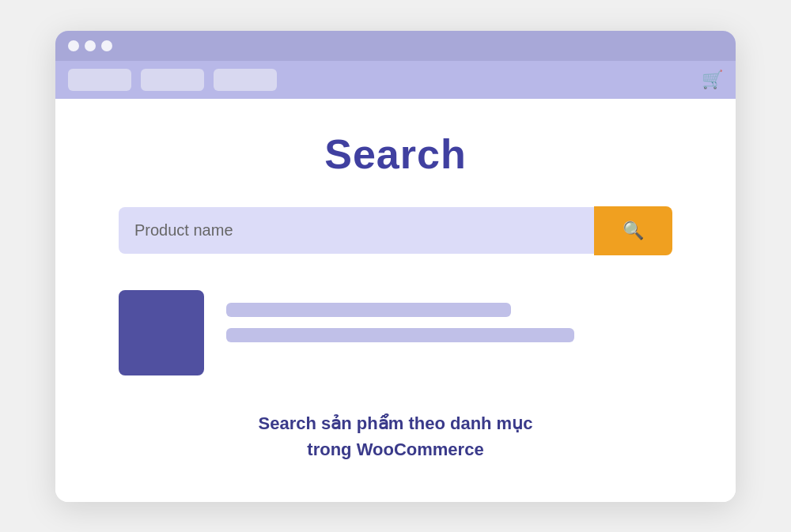 The height and width of the screenshot is (532, 791). I want to click on product-card-placeholder, so click(396, 333).